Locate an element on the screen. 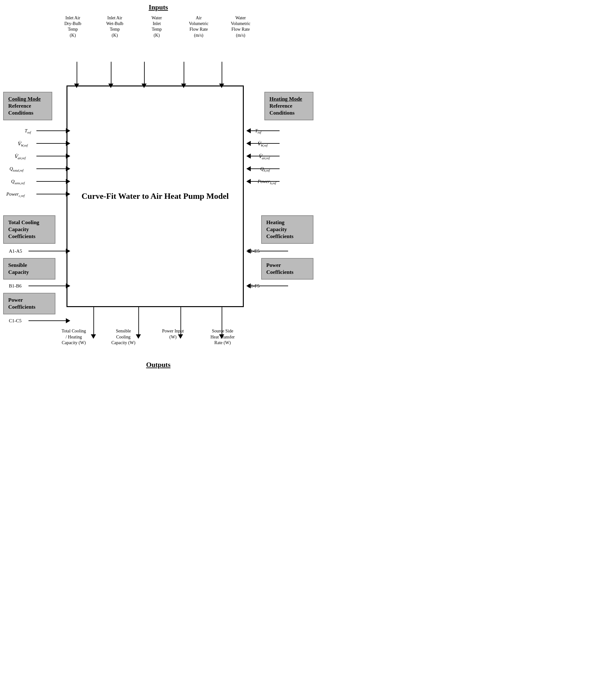 The width and height of the screenshot is (593, 700). left-arrow-qtotalref is located at coordinates (68, 169).